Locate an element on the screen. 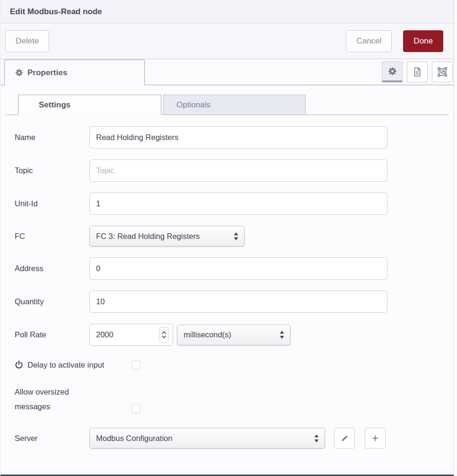  delete-button: Delete is located at coordinates (27, 41).